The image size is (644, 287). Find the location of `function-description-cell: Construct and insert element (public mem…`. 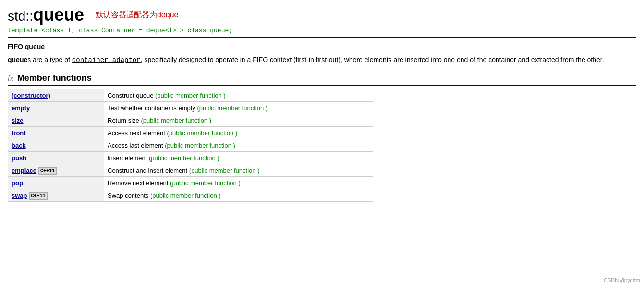

function-description-cell: Construct and insert element (public mem… is located at coordinates (238, 171).